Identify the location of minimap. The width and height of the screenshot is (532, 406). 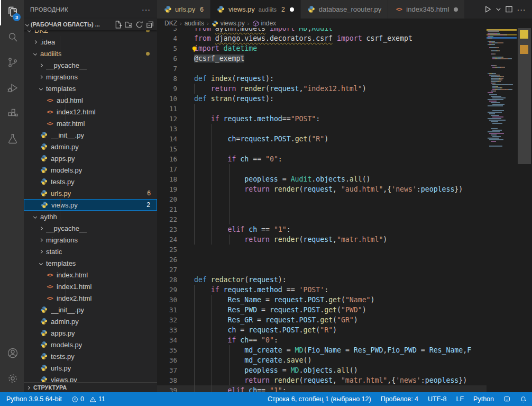
(501, 210).